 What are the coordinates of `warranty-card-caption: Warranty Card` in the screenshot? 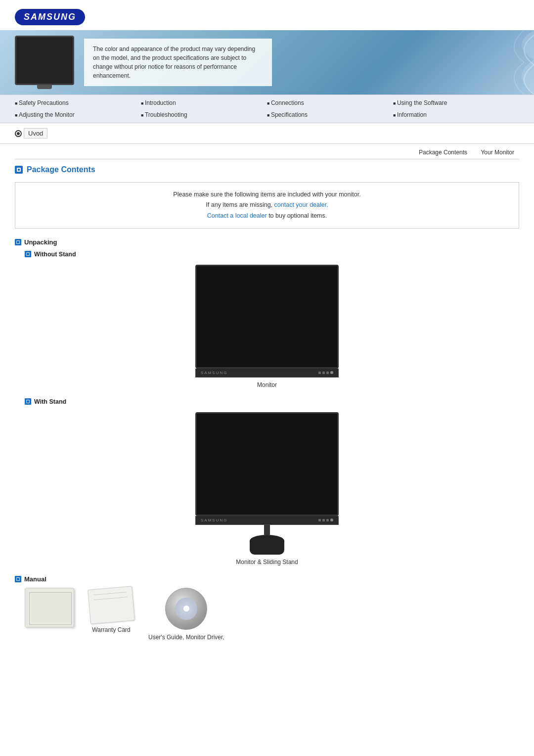 It's located at (111, 630).